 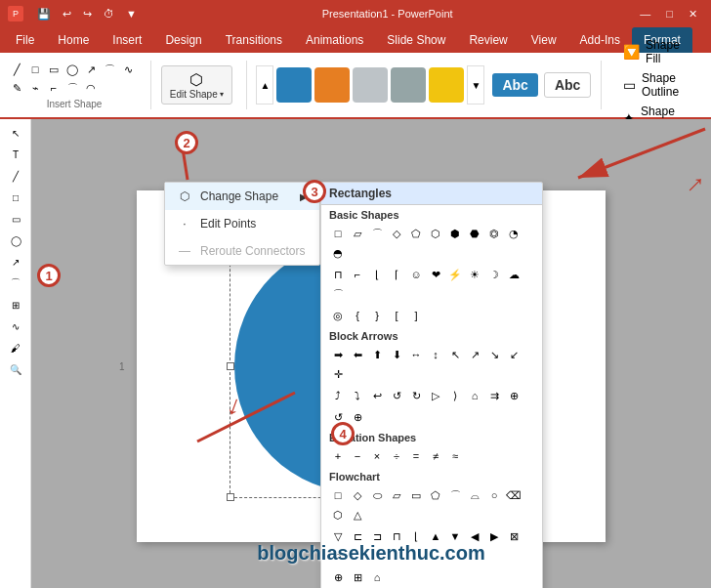 What do you see at coordinates (16, 348) in the screenshot?
I see `tool-paint: 🖌` at bounding box center [16, 348].